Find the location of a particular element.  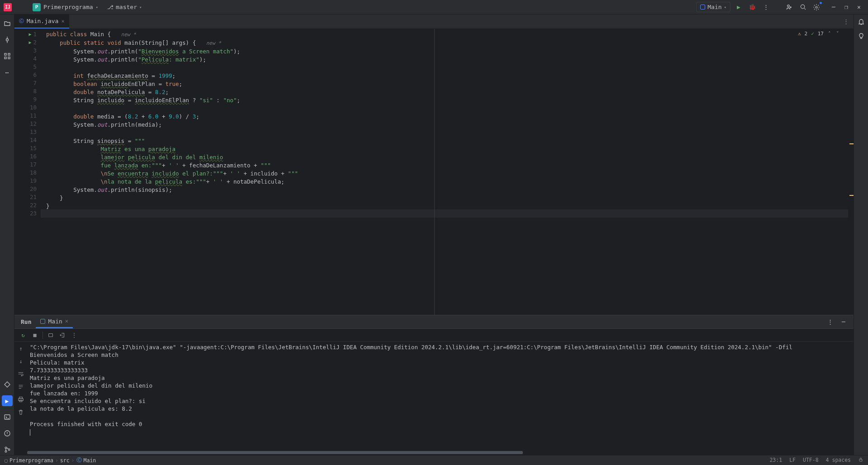

right-tool-rail is located at coordinates (861, 235).